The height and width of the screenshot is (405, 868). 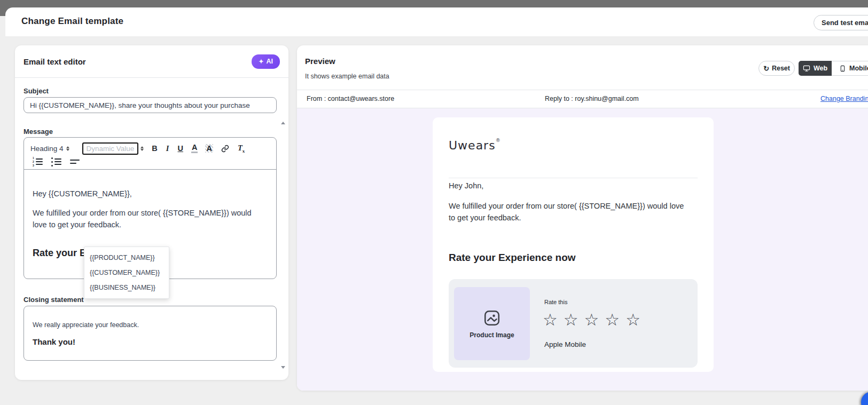 What do you see at coordinates (150, 342) in the screenshot?
I see `closing-bold-text: Thank you!` at bounding box center [150, 342].